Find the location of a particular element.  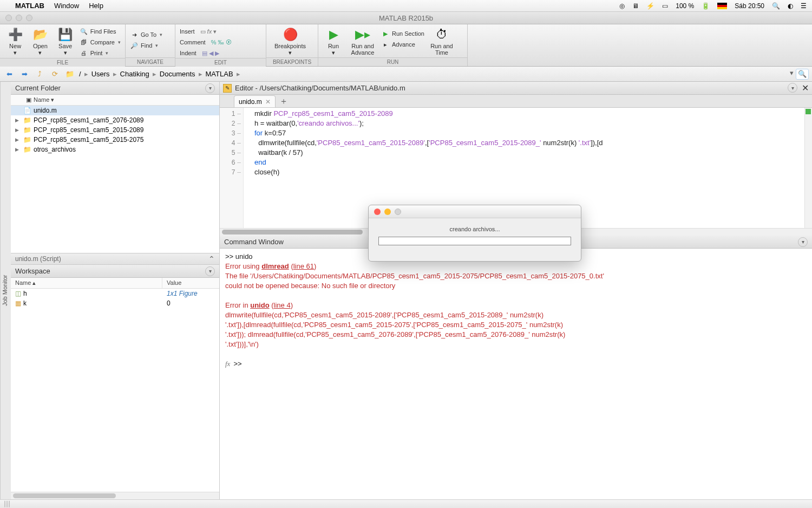

addr-dropdown: ▾ is located at coordinates (791, 74).